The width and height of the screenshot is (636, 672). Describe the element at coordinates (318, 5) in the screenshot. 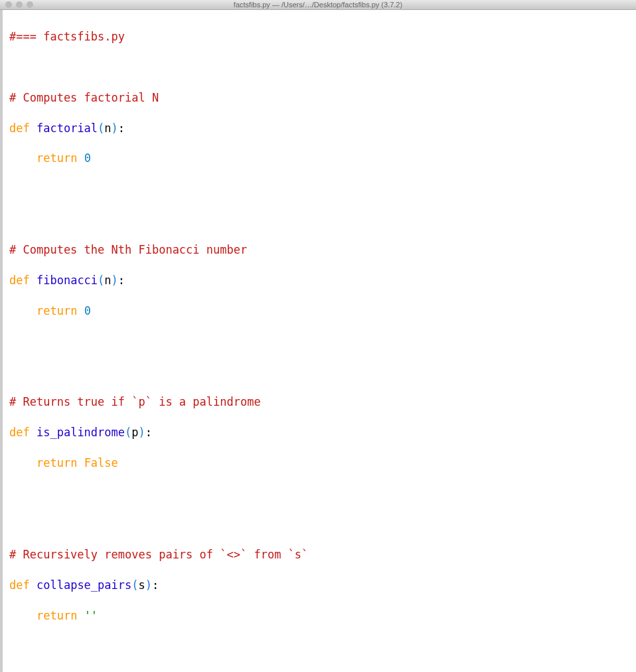

I see `window-titlebar: factsfibs.py — /Users/…/Desktop/factsfib…` at that location.